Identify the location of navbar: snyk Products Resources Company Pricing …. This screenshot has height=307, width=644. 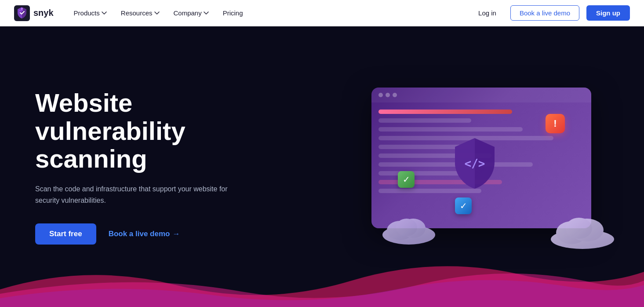
(322, 13).